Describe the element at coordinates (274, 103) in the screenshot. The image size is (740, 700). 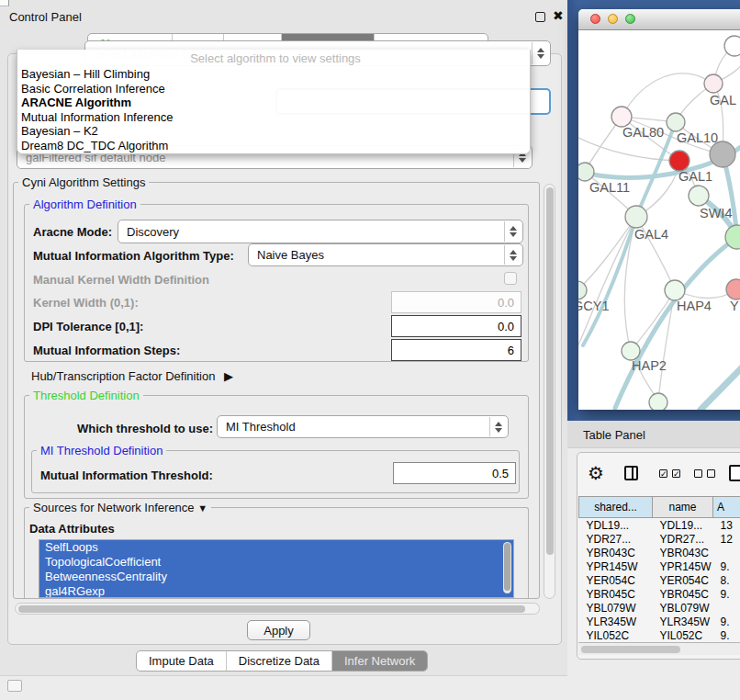
I see `dropdown-option-highlighted: ARACNE Algorithm` at that location.